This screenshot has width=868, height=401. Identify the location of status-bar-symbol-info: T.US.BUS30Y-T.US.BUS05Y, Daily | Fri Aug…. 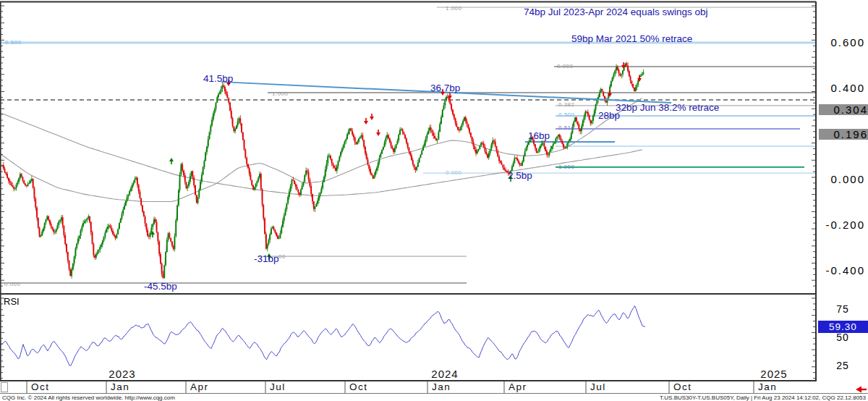
(762, 398).